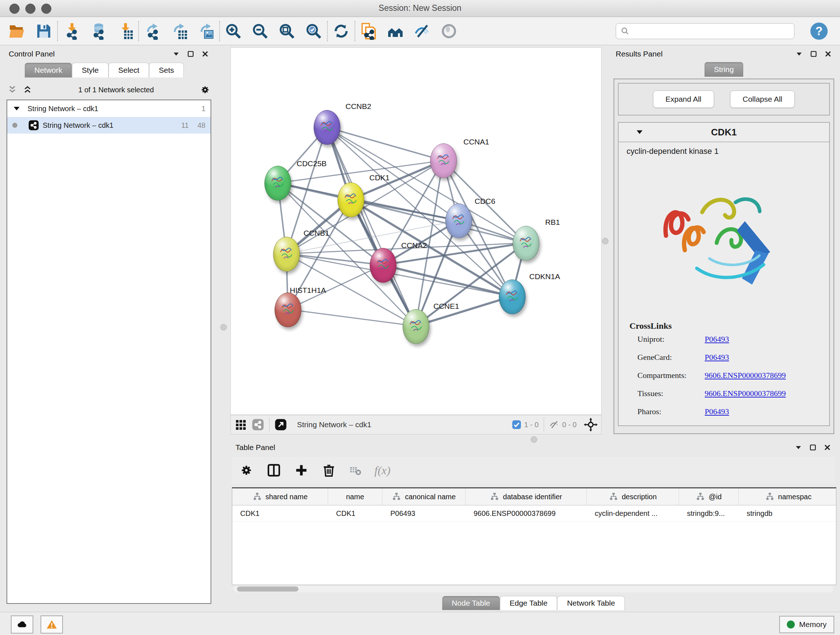  What do you see at coordinates (526, 513) in the screenshot?
I see `table-cell: 9606.ENSP00000378699` at bounding box center [526, 513].